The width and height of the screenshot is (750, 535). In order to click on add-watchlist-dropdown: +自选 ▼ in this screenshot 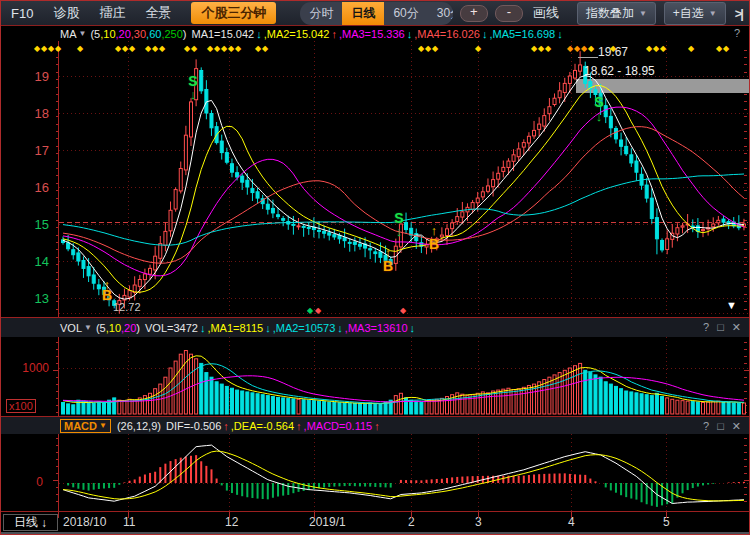, I will do `click(695, 14)`.